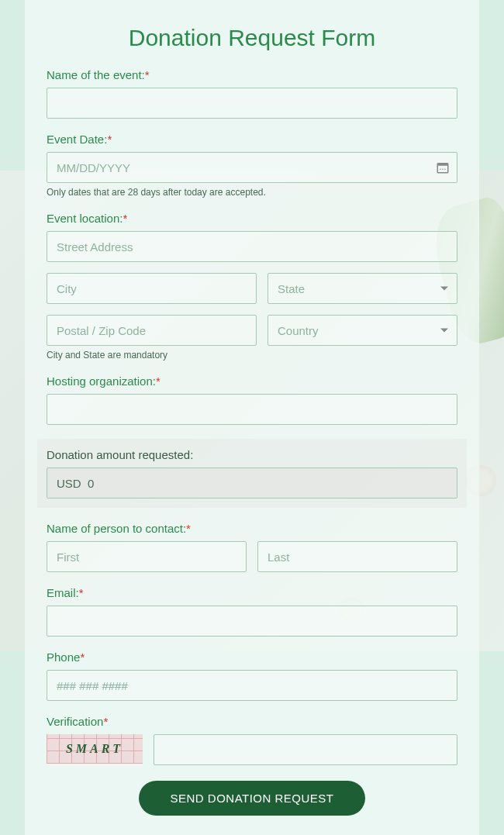  What do you see at coordinates (306, 750) in the screenshot?
I see `verification-input` at bounding box center [306, 750].